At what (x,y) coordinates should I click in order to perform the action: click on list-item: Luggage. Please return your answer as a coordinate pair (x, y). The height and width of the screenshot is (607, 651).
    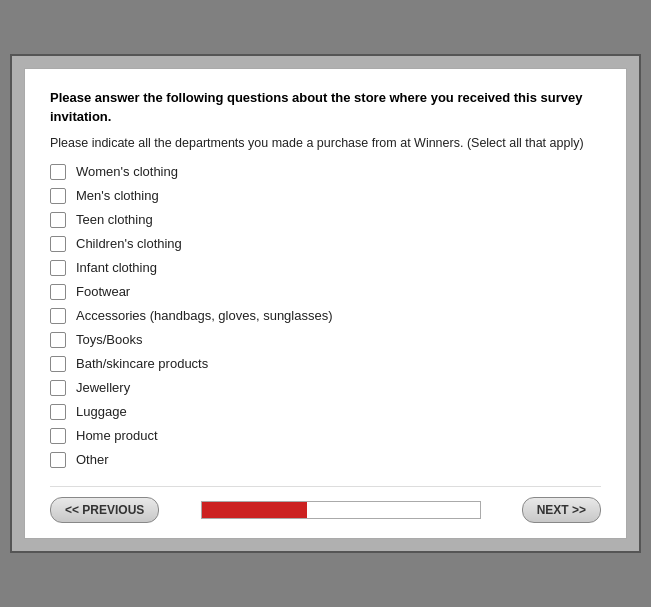
    Looking at the image, I should click on (326, 412).